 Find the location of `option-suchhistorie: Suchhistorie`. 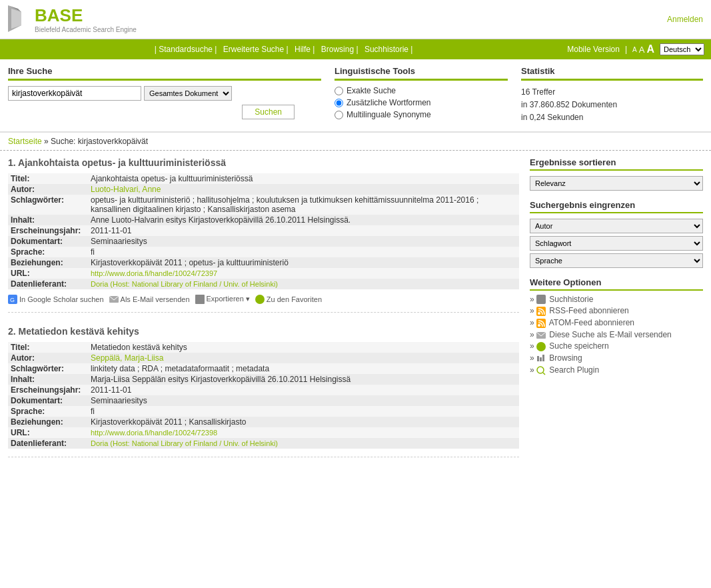

option-suchhistorie: Suchhistorie is located at coordinates (565, 299).